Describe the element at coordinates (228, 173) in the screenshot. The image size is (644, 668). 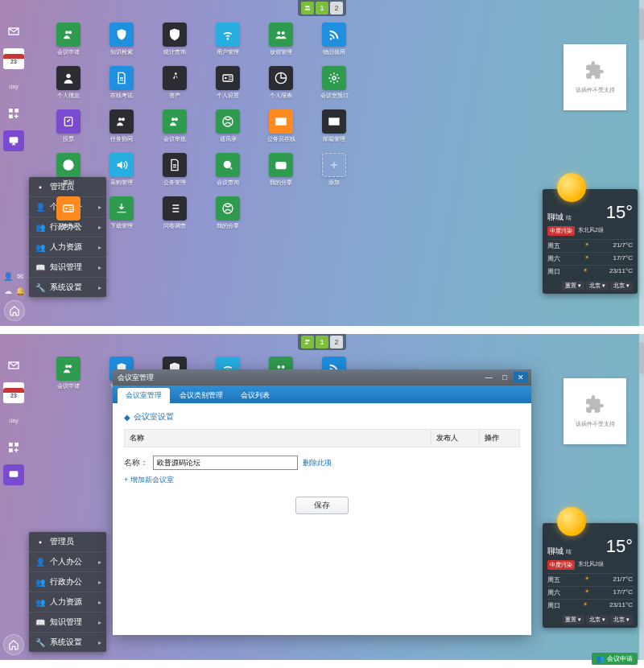
I see `app-会议查询: 会议查询` at that location.